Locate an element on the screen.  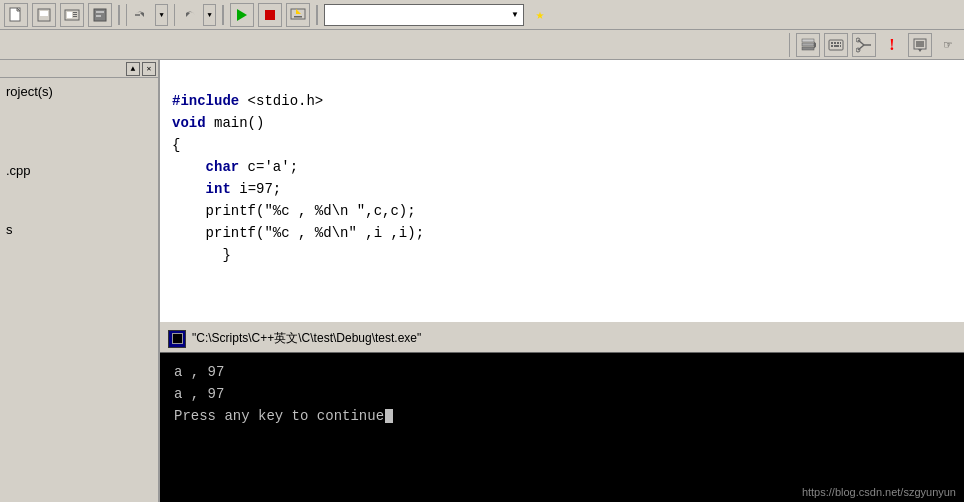
console-icon is located at coordinates (177, 339).